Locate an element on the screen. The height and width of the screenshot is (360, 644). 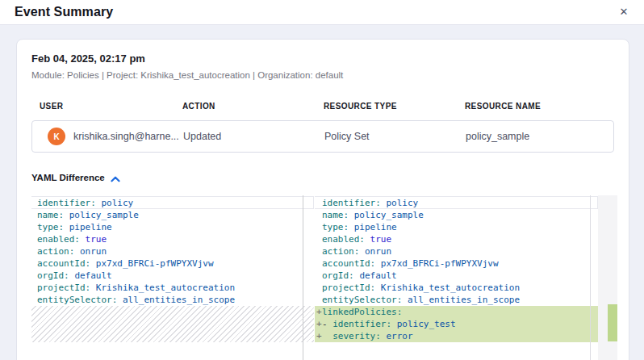
event-meta: Module: Policies | Project: Krishika_tes… is located at coordinates (323, 75).